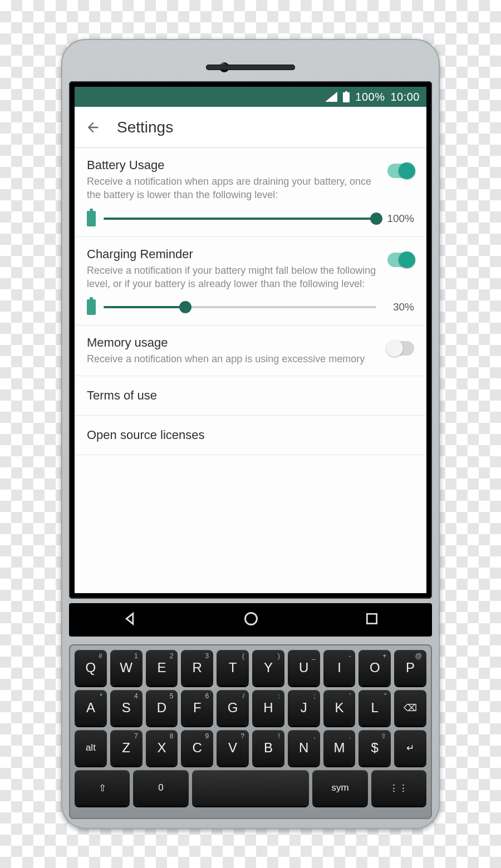  I want to click on setting-title: Charging Reminder, so click(233, 254).